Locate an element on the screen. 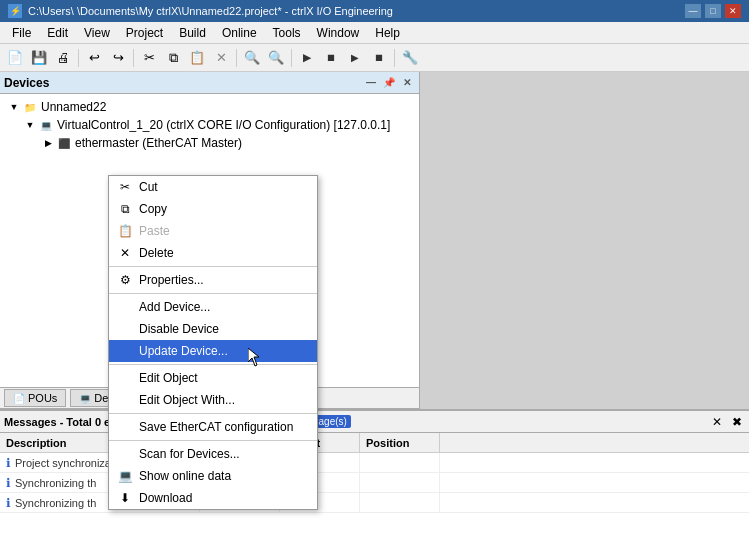 The image size is (749, 539). clear-messages-btn: ✕ is located at coordinates (717, 422).